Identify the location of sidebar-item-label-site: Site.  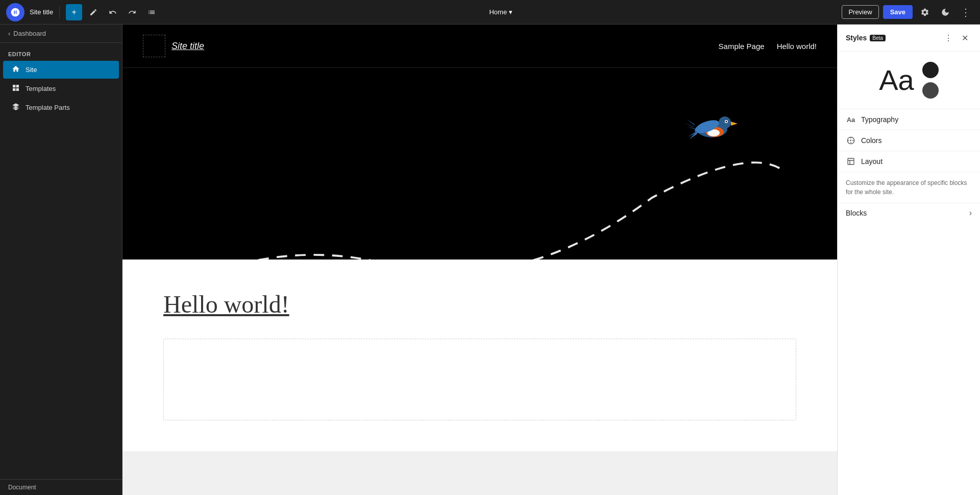
(31, 69).